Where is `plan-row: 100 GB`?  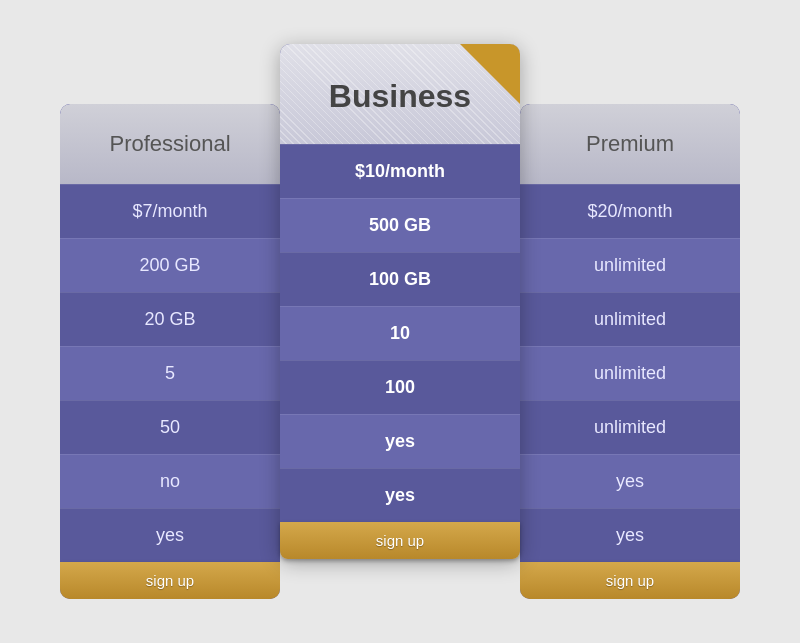 plan-row: 100 GB is located at coordinates (400, 279).